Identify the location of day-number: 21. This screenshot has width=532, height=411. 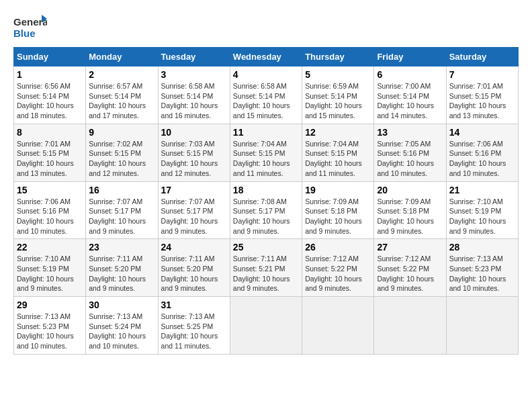
(482, 190).